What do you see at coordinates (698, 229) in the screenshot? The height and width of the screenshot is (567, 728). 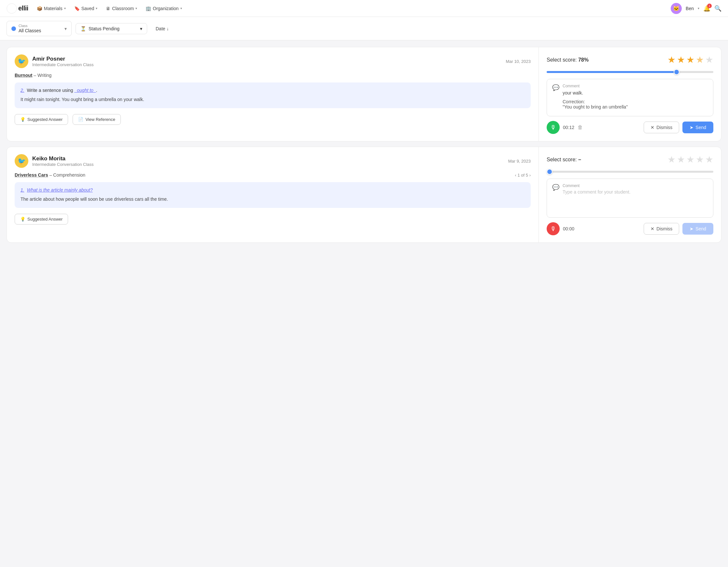 I see `send-button-2: ➤ Send` at bounding box center [698, 229].